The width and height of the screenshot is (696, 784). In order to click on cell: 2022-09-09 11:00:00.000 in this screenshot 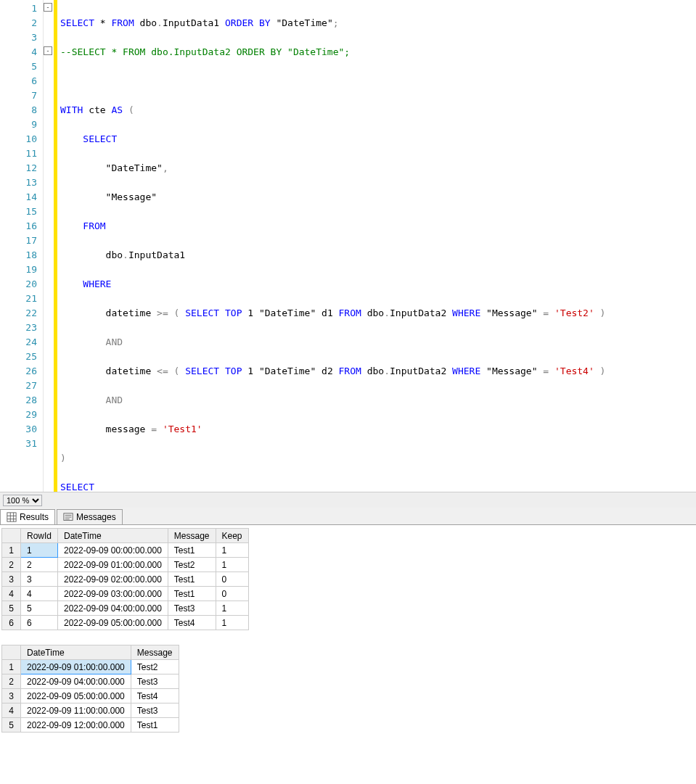, I will do `click(76, 711)`.